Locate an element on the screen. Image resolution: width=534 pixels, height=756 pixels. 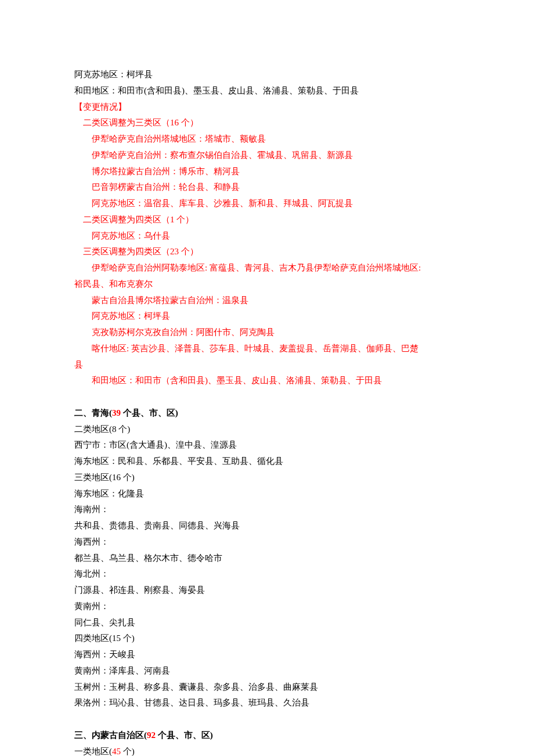
text-line: 二类区调整为三类区（16 个） is located at coordinates (270, 123).